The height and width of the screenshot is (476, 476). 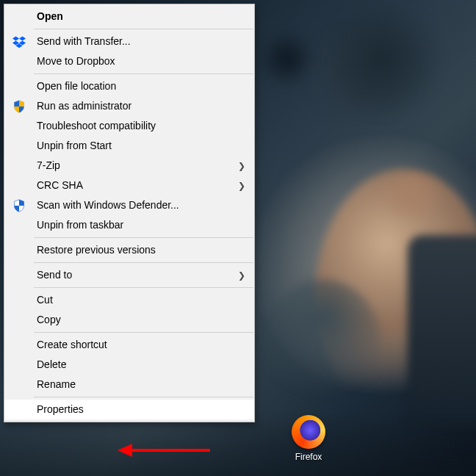 I want to click on menu-item-send-to: Send to ❯, so click(x=129, y=275).